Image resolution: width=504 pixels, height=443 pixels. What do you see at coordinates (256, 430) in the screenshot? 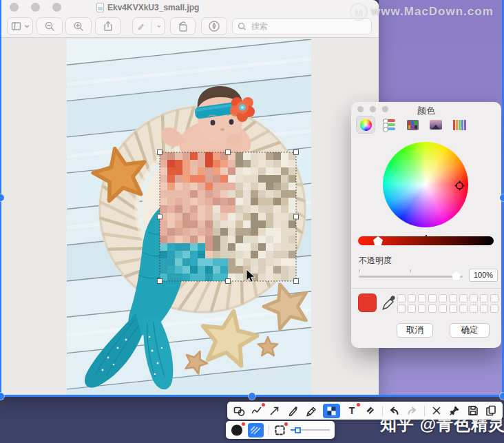
I see `hatch-fill-icon` at bounding box center [256, 430].